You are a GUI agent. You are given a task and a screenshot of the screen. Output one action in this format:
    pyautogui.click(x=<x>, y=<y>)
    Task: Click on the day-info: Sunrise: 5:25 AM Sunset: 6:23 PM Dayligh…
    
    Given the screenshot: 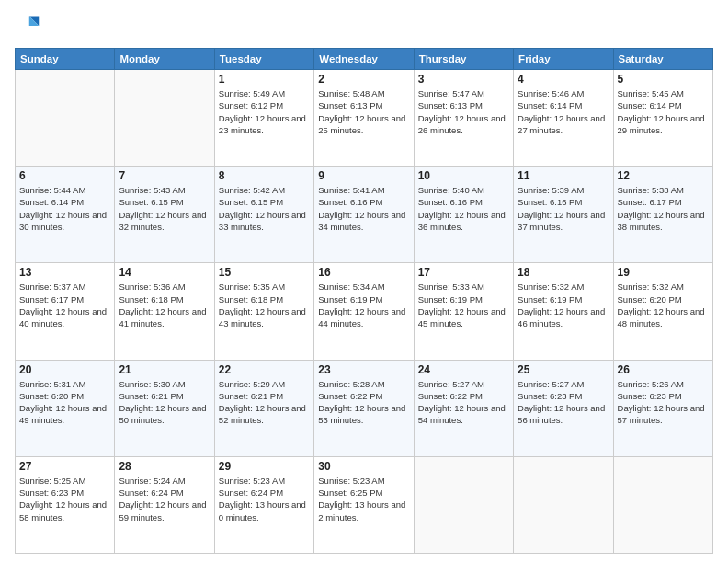 What is the action you would take?
    pyautogui.click(x=64, y=499)
    